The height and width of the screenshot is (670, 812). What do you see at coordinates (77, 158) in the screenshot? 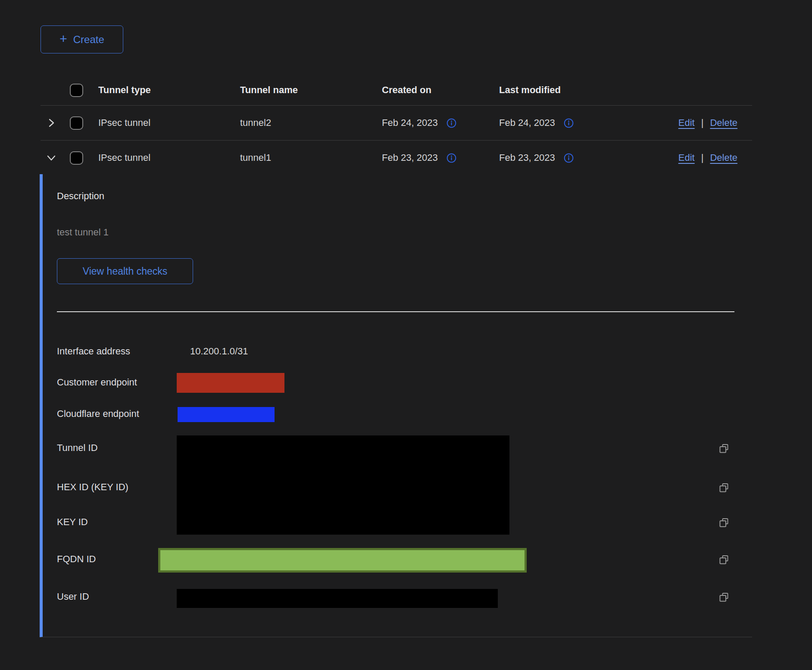
I see `row-checkbox-tunnel1` at bounding box center [77, 158].